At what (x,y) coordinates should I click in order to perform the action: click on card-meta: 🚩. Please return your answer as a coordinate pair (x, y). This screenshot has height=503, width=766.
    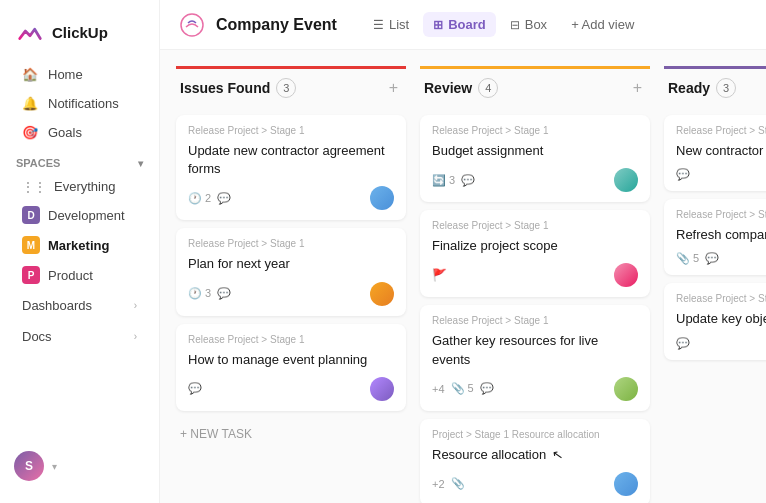
    Looking at the image, I should click on (440, 275).